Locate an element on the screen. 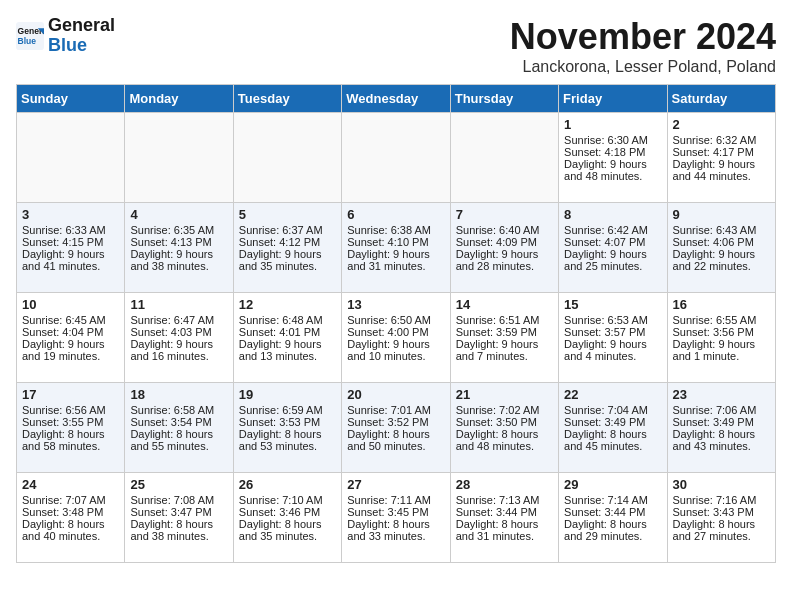 The image size is (792, 612). calendar-cell: 30Sunrise: 7:16 AMSunset: 3:43 PMDayligh… is located at coordinates (721, 518).